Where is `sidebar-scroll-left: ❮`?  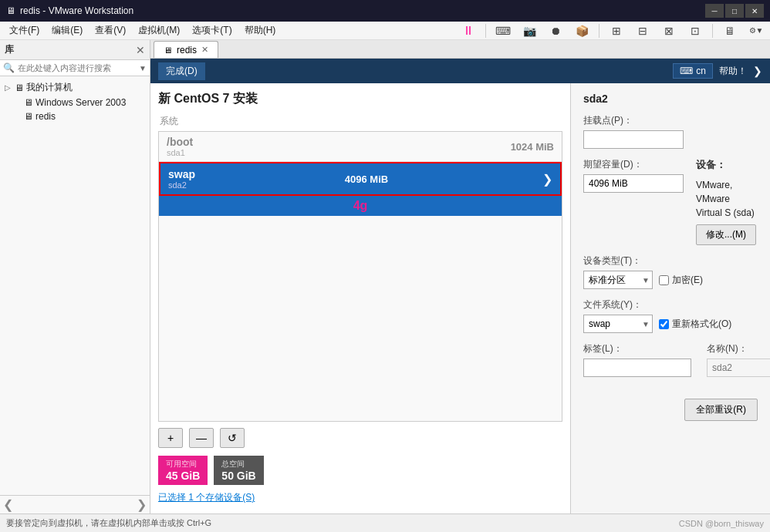 sidebar-scroll-left: ❮ is located at coordinates (8, 504).